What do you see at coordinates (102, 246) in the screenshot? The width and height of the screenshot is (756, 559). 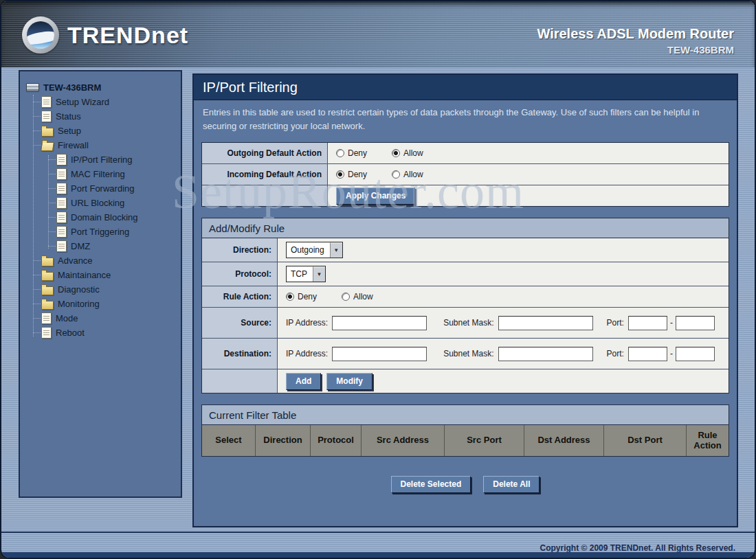 I see `sidebar-item-dmz: DMZ` at bounding box center [102, 246].